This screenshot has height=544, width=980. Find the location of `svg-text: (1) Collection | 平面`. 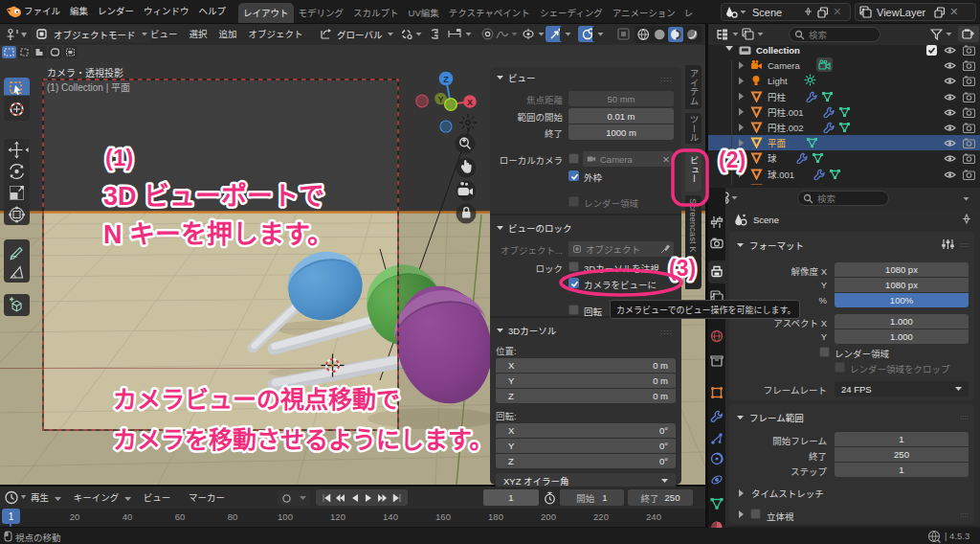

svg-text: (1) Collection | 平面 is located at coordinates (88, 88).